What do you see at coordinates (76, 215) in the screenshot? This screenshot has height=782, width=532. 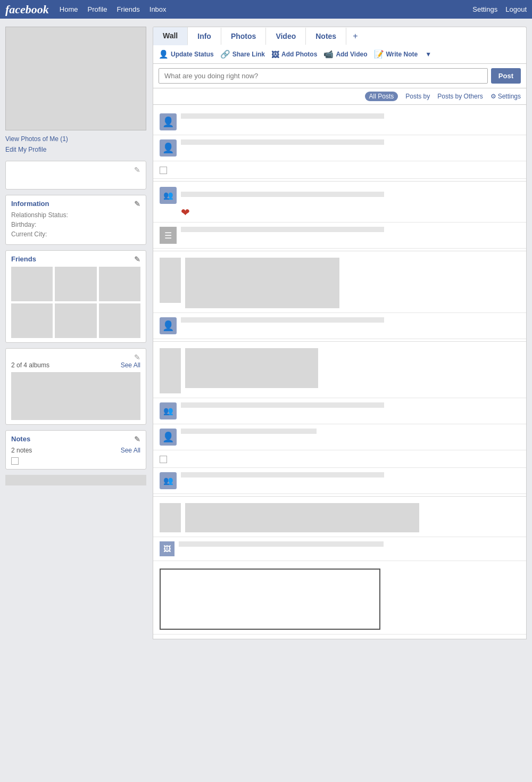 I see `relationship-row: Relationship Status:` at bounding box center [76, 215].